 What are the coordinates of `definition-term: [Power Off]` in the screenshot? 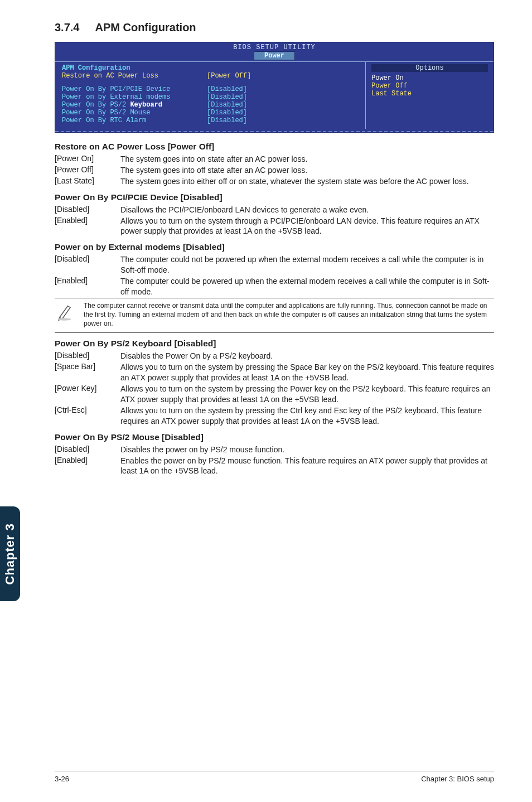 It's located at (88, 171).